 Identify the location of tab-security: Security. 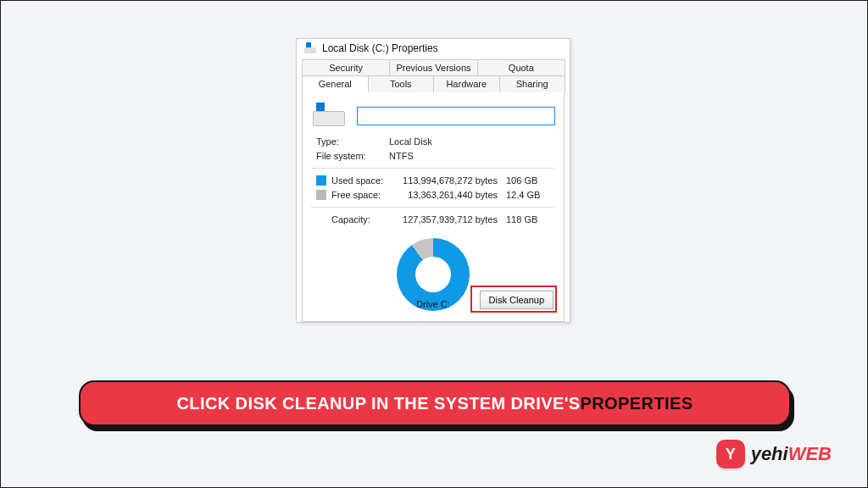
(346, 68).